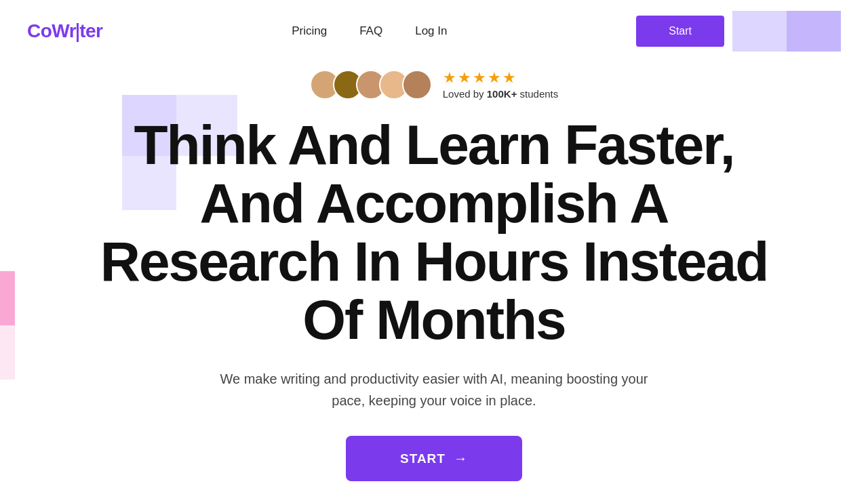  I want to click on hero-subtext: We make writing and productivity easier …, so click(434, 390).